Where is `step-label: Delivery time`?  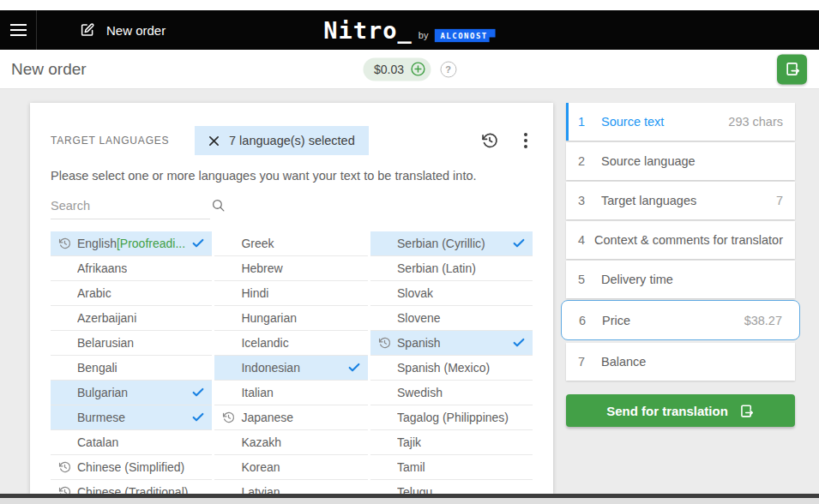 step-label: Delivery time is located at coordinates (692, 279).